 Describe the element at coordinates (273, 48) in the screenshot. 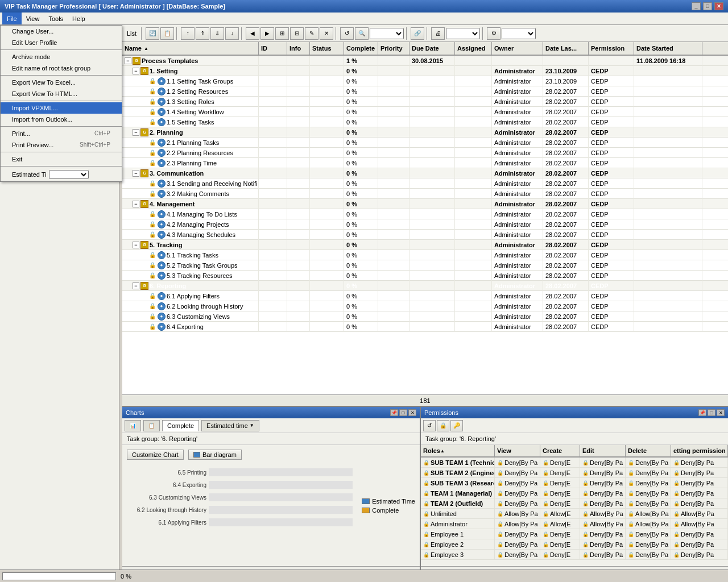

I see `col-header-id: ID` at that location.